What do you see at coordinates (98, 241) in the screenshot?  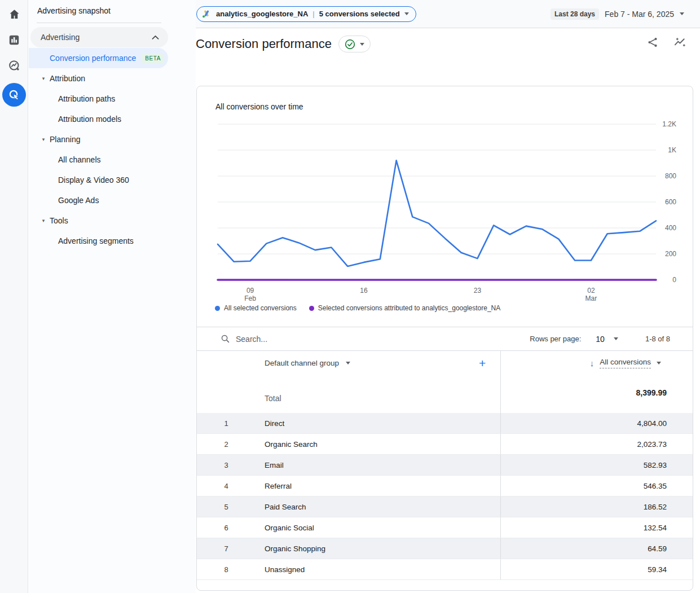 I see `nav-item-advertising-segments: Advertising segments` at bounding box center [98, 241].